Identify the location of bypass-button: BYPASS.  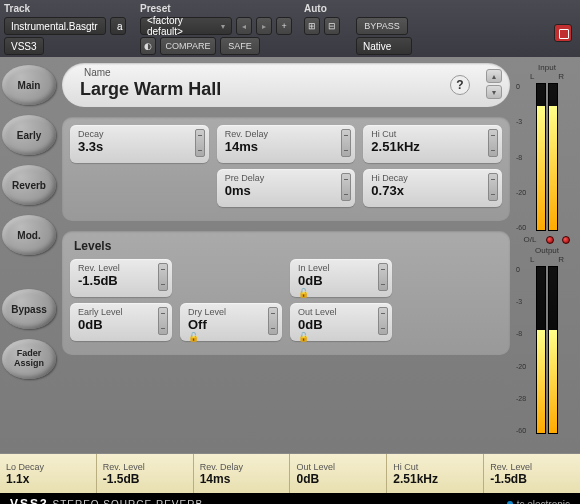
(382, 26).